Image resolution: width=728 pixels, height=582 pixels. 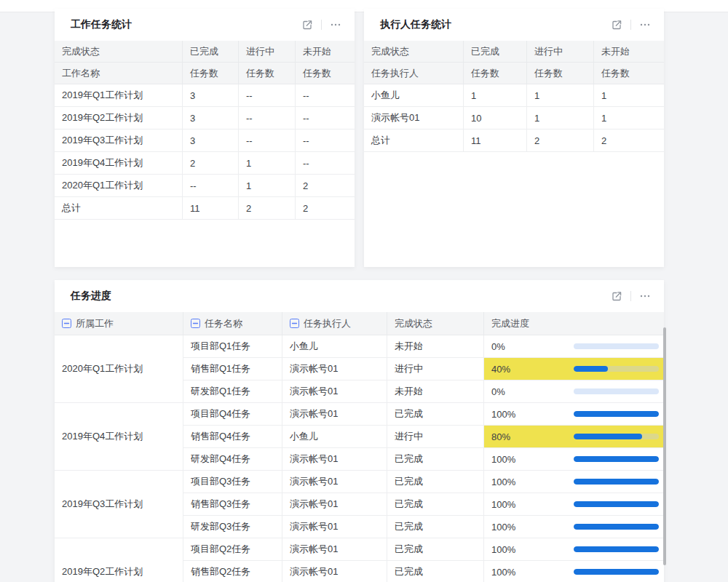 I want to click on task-name-cell: 研发部Q3任务, so click(x=233, y=527).